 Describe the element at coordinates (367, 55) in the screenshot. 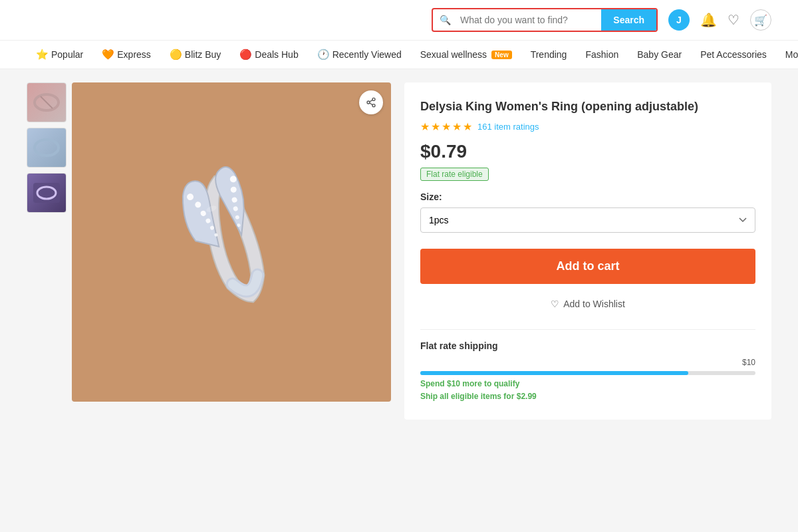

I see `nav-label-recently: Recently Viewed` at that location.